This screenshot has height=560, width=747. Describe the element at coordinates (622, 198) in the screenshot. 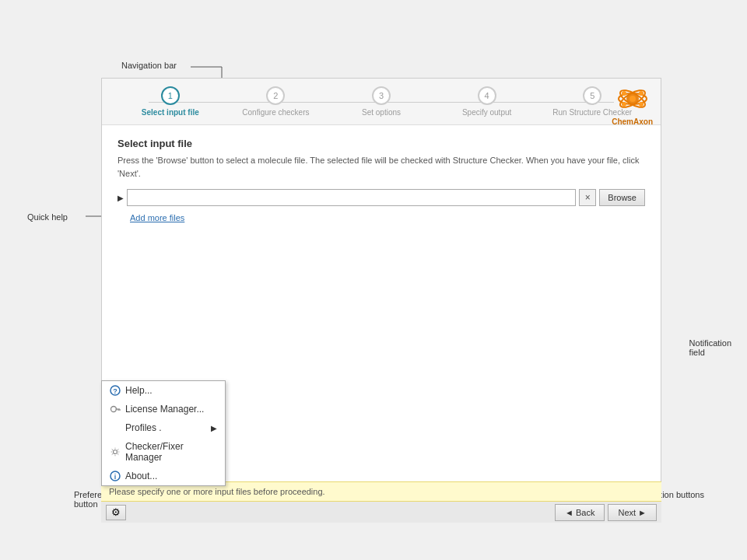

I see `browse-button: Browse` at that location.